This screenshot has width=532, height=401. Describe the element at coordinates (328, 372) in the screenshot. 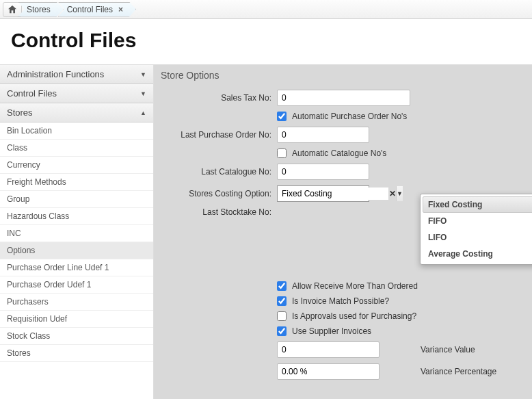

I see `input-variance-pct` at that location.